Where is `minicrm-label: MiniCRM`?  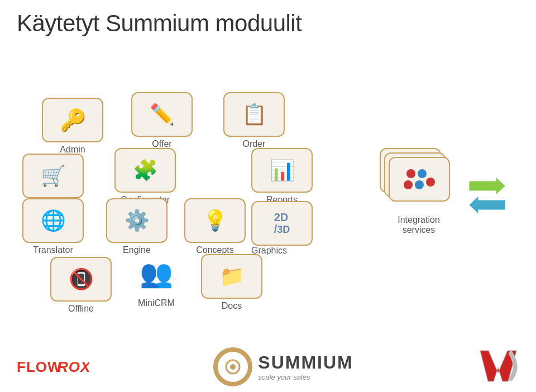
minicrm-label: MiniCRM is located at coordinates (156, 303).